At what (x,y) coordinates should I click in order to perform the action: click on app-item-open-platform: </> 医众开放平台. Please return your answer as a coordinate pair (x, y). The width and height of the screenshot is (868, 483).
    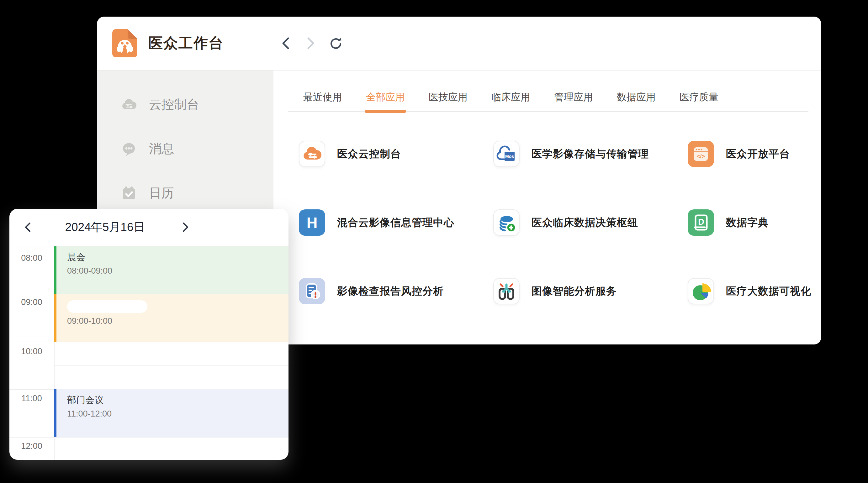
    Looking at the image, I should click on (754, 154).